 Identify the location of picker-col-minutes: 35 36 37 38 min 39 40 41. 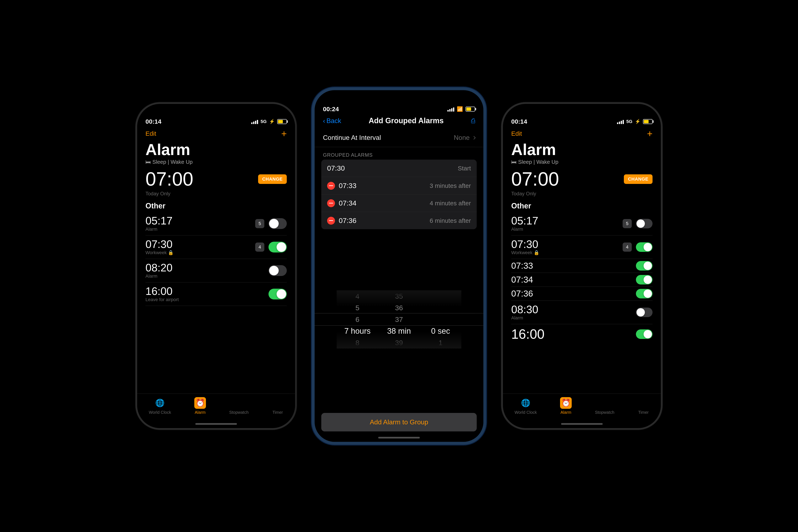
(399, 320).